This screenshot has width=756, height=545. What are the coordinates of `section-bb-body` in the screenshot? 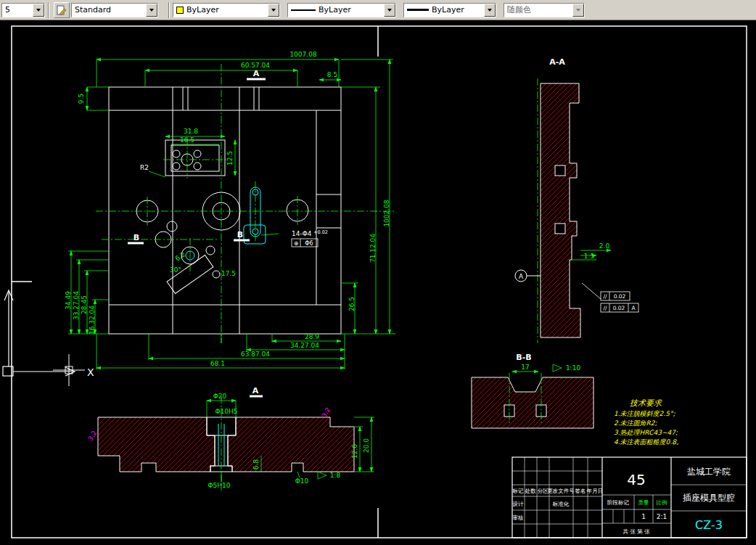 It's located at (533, 403).